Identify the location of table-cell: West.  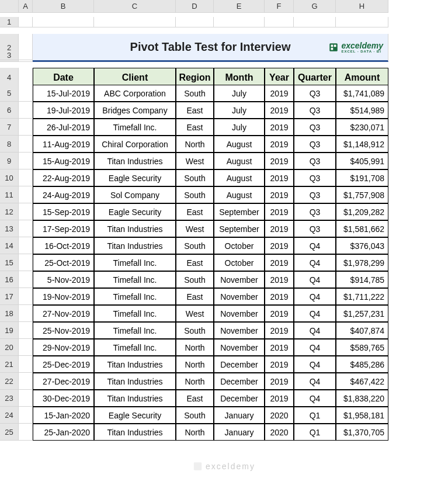
(195, 229).